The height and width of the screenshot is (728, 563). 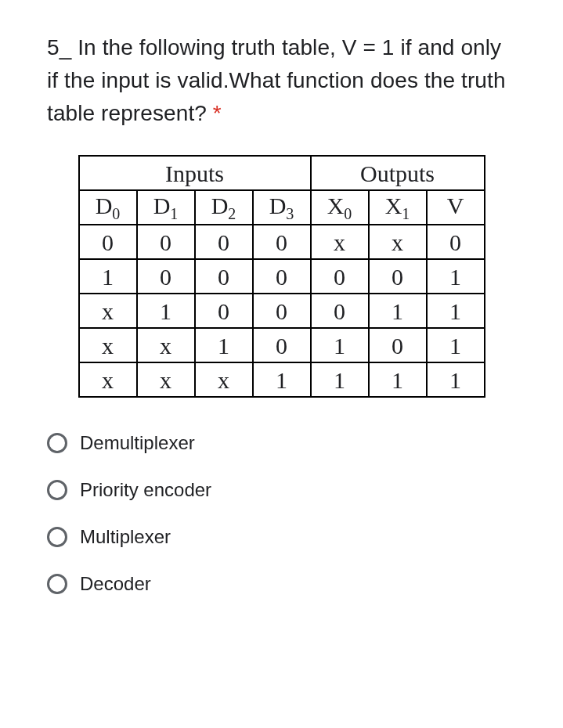 What do you see at coordinates (398, 173) in the screenshot?
I see `group-header-outputs: Outputs` at bounding box center [398, 173].